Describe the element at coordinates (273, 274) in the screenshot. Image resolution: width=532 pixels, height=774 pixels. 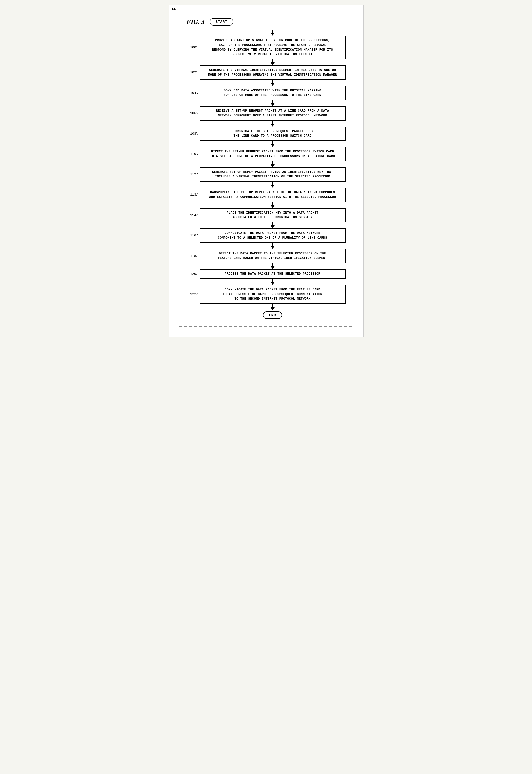
I see `step-box-120: PROCESS THE DATA PACKET AT THE SELECTED …` at that location.